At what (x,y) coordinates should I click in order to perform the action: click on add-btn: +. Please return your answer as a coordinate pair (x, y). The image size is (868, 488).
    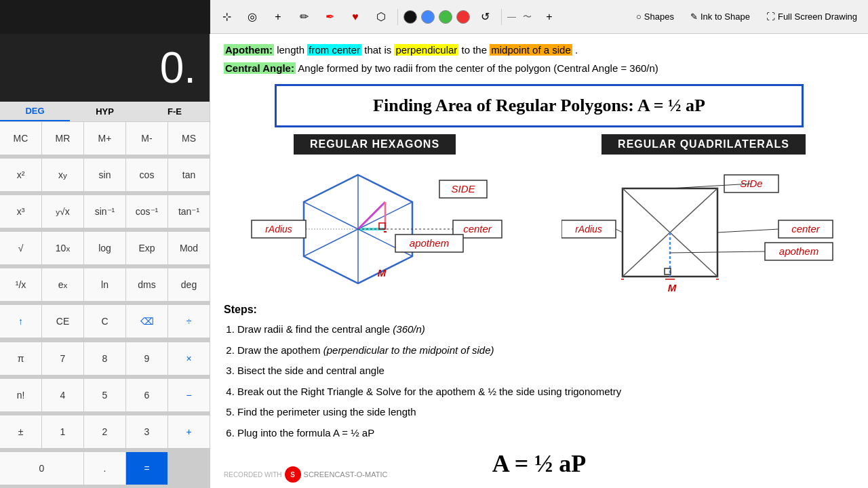
    Looking at the image, I should click on (278, 17).